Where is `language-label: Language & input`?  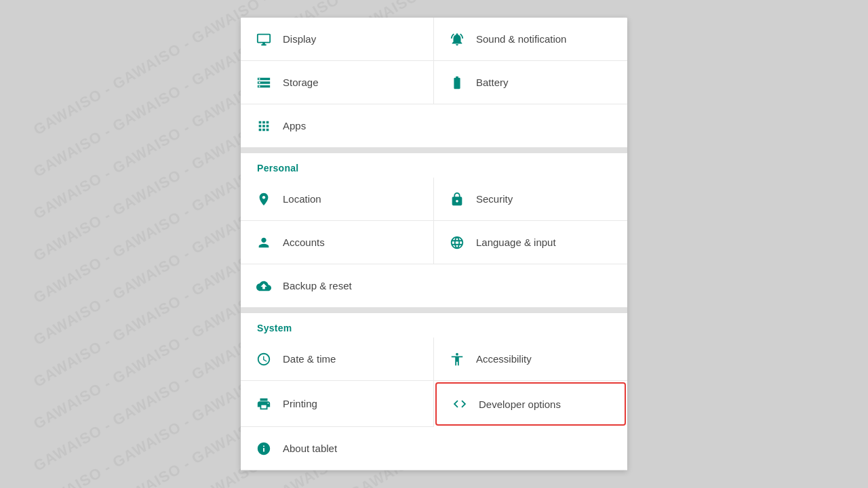 language-label: Language & input is located at coordinates (516, 243).